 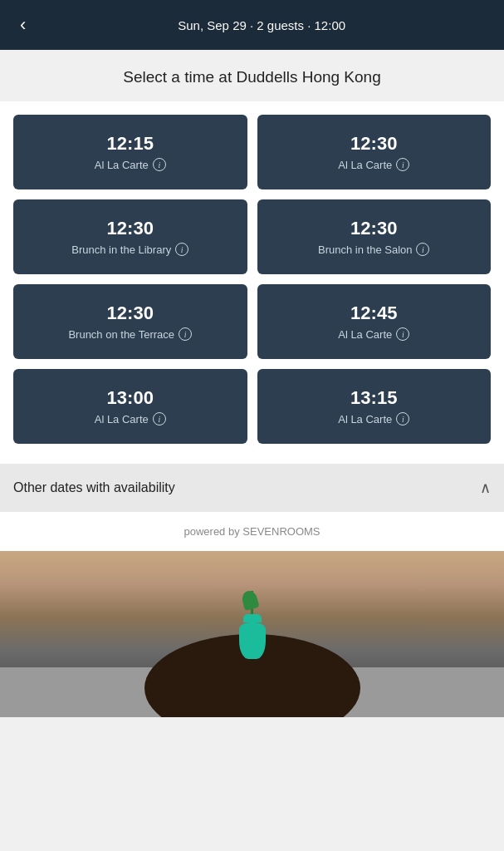 What do you see at coordinates (252, 532) in the screenshot?
I see `powered-by-bar: powered by SEVENROOMS` at bounding box center [252, 532].